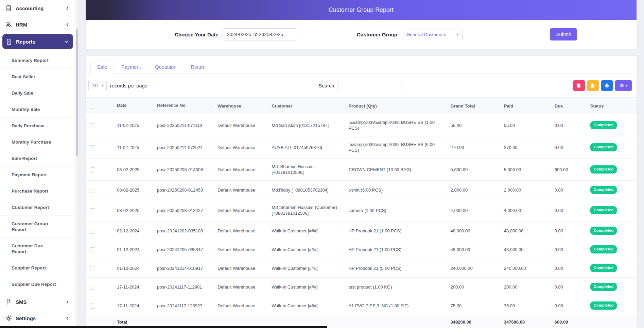 The image size is (644, 328). Describe the element at coordinates (38, 93) in the screenshot. I see `sidebar-subitem: Daily Sale` at that location.